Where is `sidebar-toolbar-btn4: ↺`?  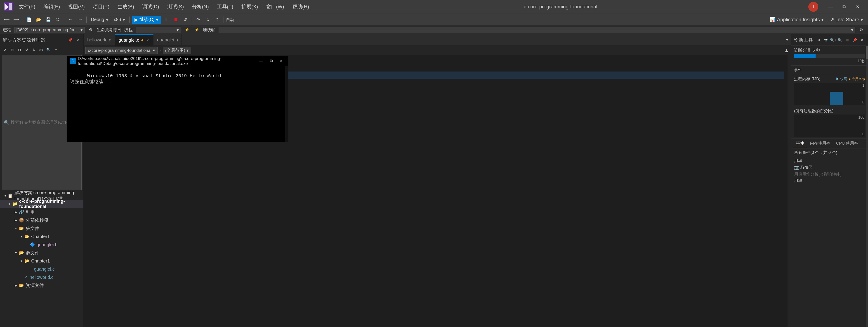
sidebar-toolbar-btn4: ↺ is located at coordinates (27, 50).